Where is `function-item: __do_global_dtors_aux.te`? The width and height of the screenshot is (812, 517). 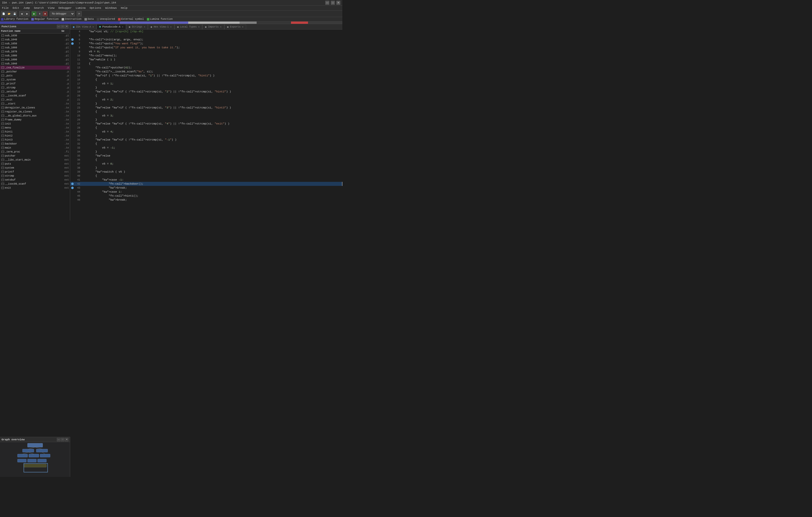
function-item: __do_global_dtors_aux.te is located at coordinates (35, 116).